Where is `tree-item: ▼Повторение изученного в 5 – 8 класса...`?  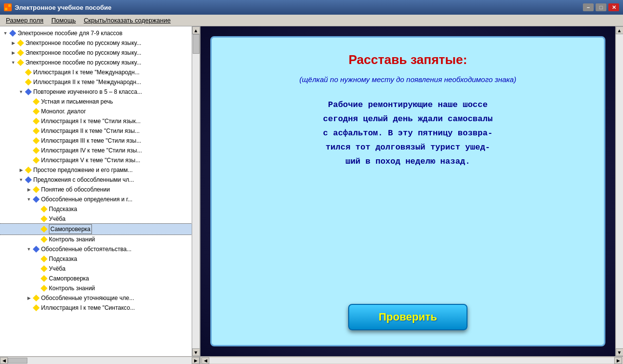
tree-item: ▼Повторение изученного в 5 – 8 класса... is located at coordinates (96, 92).